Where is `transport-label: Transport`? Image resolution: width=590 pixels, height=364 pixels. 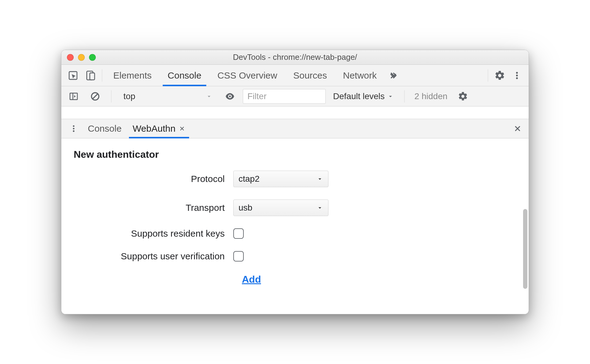 transport-label: Transport is located at coordinates (153, 208).